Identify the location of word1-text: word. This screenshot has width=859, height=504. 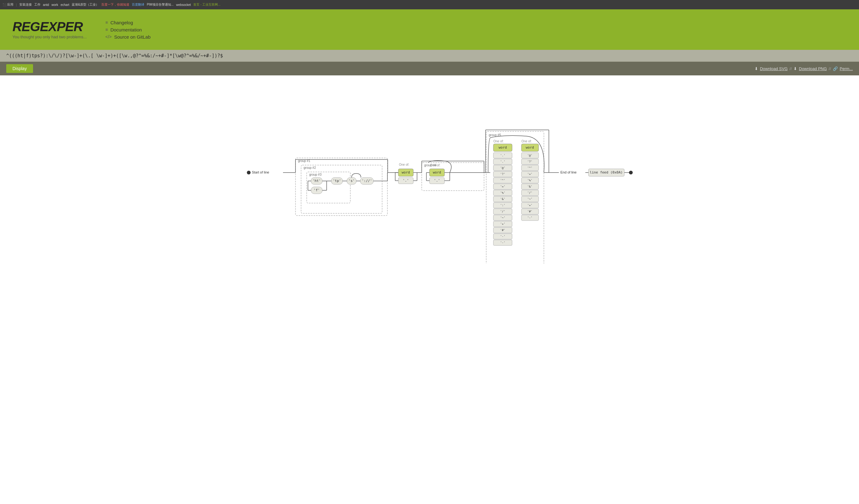
(406, 172).